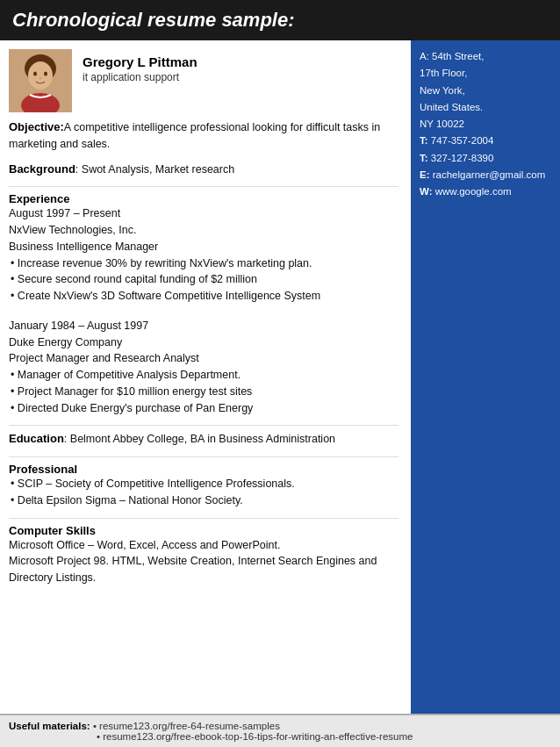  What do you see at coordinates (204, 81) in the screenshot?
I see `header-row: Gregory L Pittman it application support` at bounding box center [204, 81].